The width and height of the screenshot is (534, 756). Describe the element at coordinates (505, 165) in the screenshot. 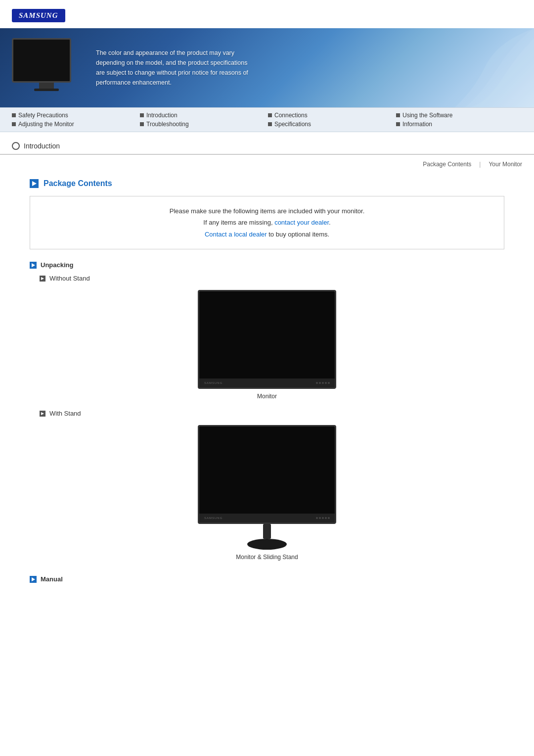

I see `sub-nav-your-monitor: Your Monitor` at that location.